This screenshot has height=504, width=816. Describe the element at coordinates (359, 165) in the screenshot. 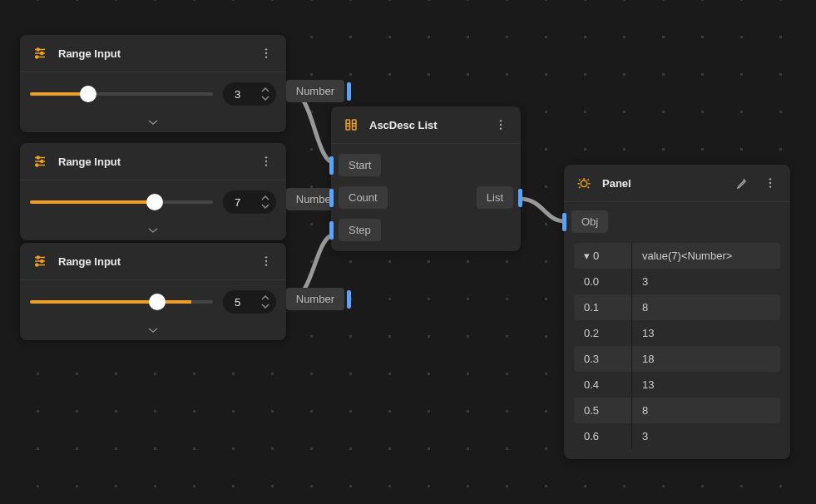

I see `input-port-start: Start` at that location.